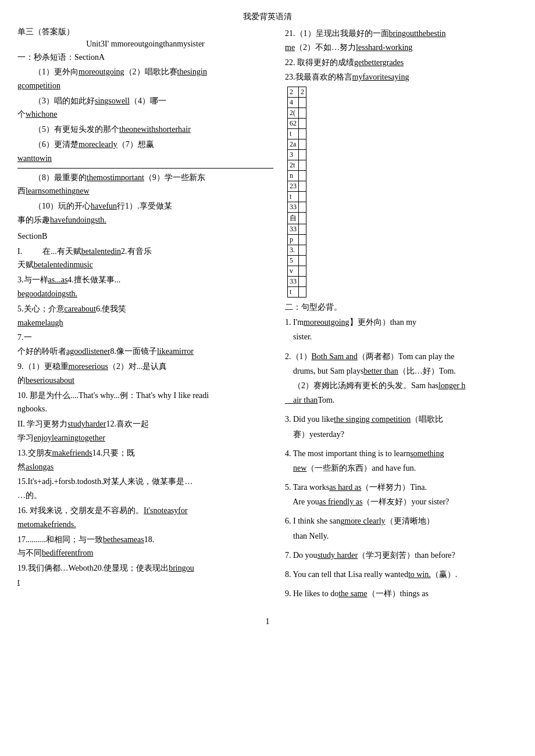 Image resolution: width=535 pixels, height=756 pixels. What do you see at coordinates (145, 213) in the screenshot?
I see `list-item: （10）玩的开心havefun行1）.享受做某事的乐趣havefundoings…` at bounding box center [145, 213].